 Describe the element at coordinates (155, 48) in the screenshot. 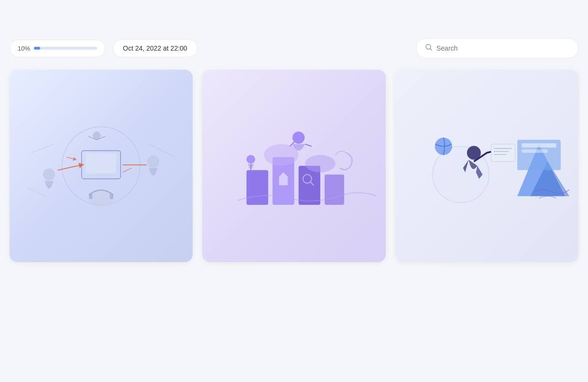

I see `date-pill: Oct 24, 2022 at 22:00` at that location.